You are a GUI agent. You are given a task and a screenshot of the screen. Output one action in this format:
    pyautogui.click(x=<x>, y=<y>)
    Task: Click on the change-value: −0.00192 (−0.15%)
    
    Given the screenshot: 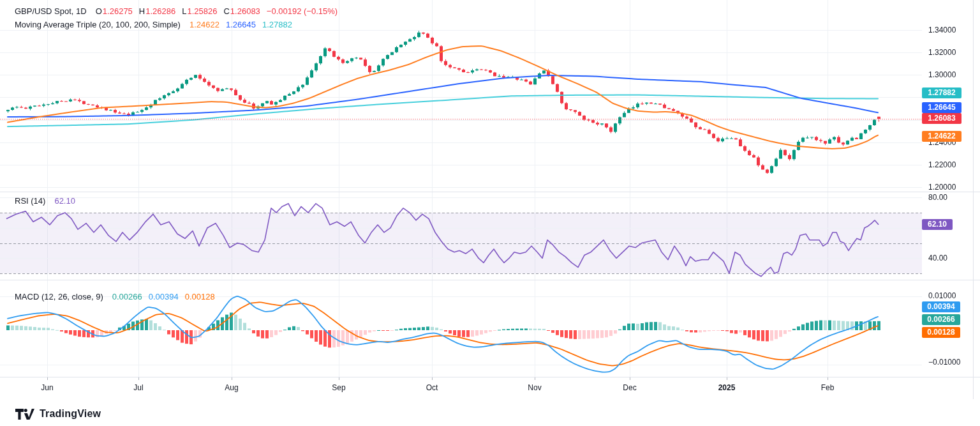 What is the action you would take?
    pyautogui.click(x=302, y=11)
    